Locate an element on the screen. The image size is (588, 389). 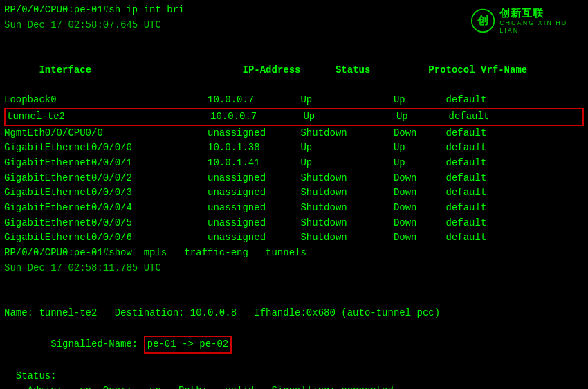
signalled-value: pe-01 -> pe-02 is located at coordinates (188, 345).